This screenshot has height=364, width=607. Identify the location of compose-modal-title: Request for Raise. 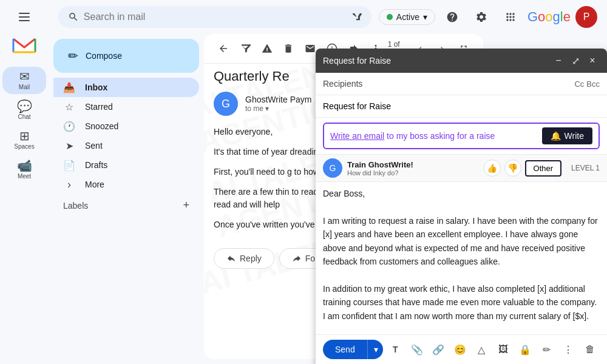
(357, 61).